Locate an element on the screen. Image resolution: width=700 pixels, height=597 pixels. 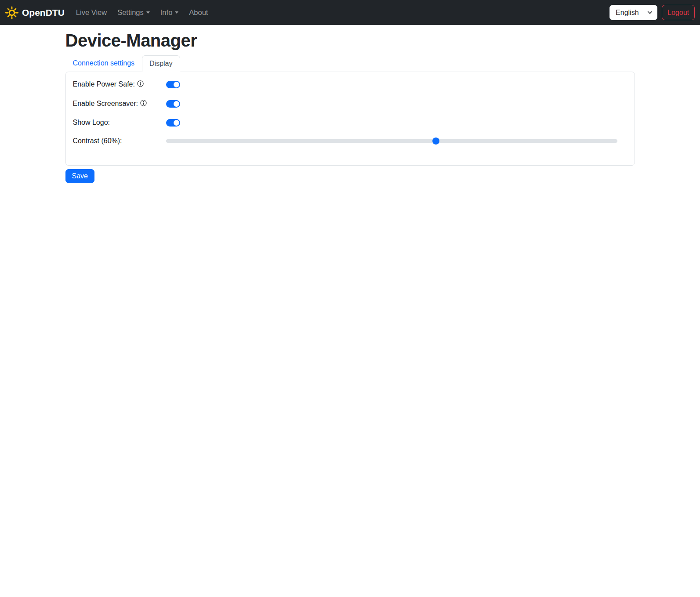
sun-icon is located at coordinates (12, 13).